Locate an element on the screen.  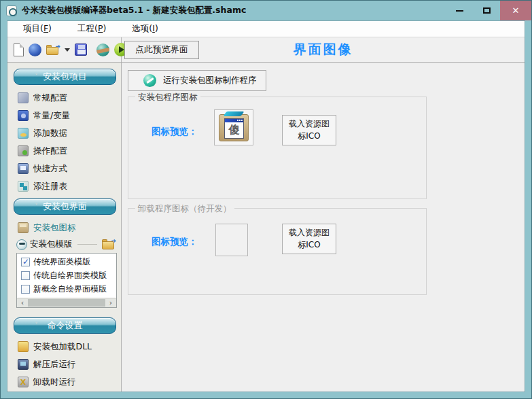
shortcut-icon is located at coordinates (23, 169).